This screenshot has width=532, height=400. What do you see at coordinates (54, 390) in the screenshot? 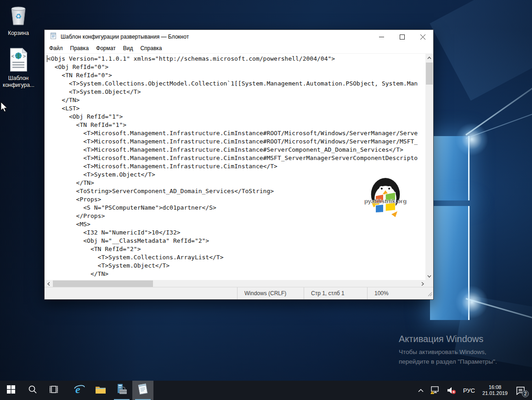
I see `task-view-icon` at bounding box center [54, 390].